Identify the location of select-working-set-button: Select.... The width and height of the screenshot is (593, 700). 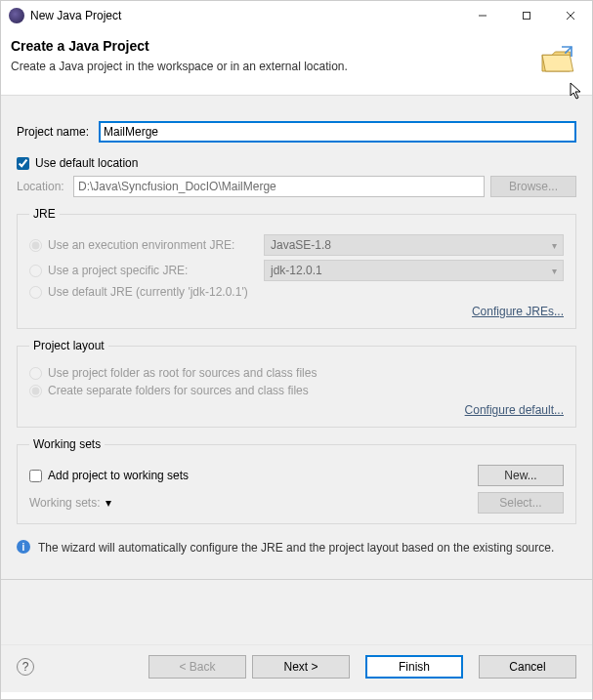
(521, 503).